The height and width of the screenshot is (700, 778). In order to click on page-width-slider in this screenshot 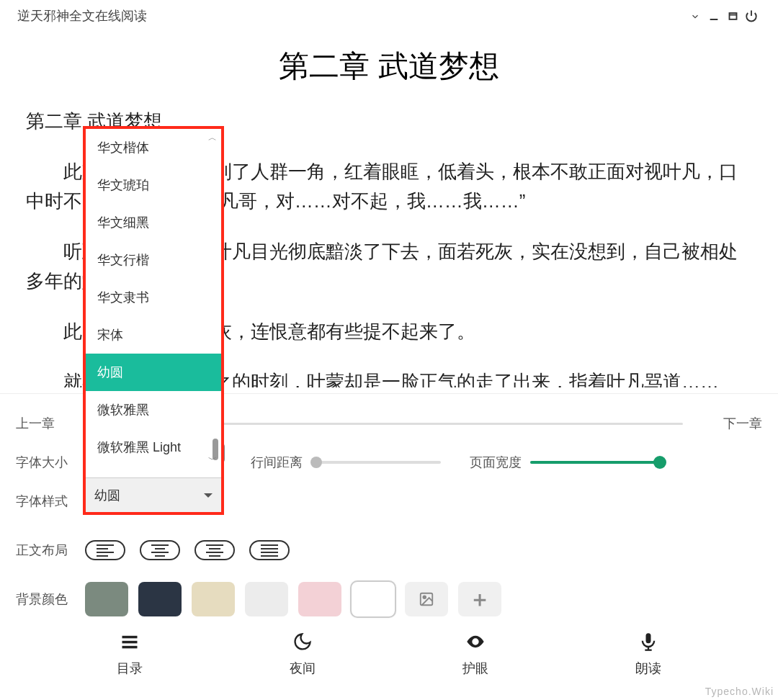, I will do `click(595, 462)`.